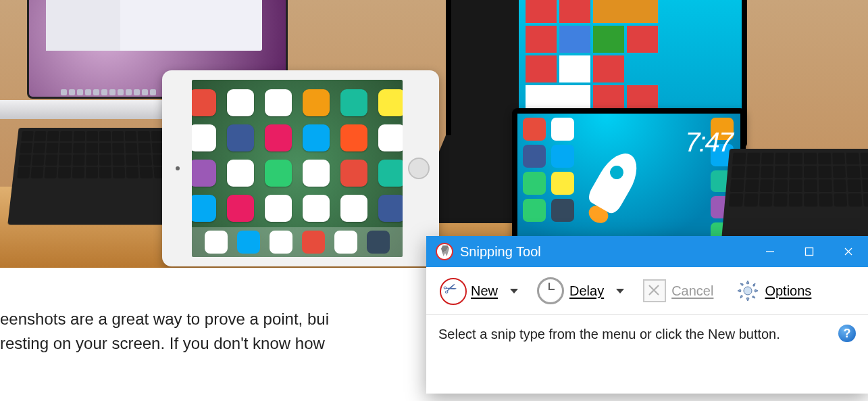  What do you see at coordinates (647, 252) in the screenshot?
I see `window-titlebar: Snipping Tool` at bounding box center [647, 252].